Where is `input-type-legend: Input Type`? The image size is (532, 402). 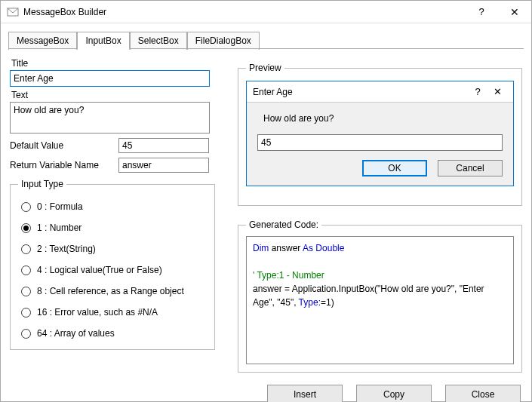
input-type-legend: Input Type is located at coordinates (42, 184).